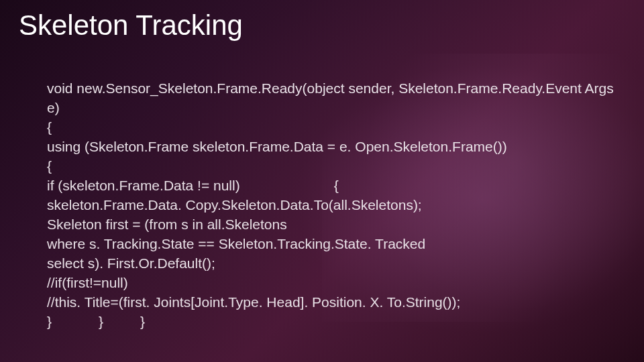 This screenshot has height=362, width=644. Describe the element at coordinates (332, 264) in the screenshot. I see `code-line: select s). First.Or.Default();` at that location.